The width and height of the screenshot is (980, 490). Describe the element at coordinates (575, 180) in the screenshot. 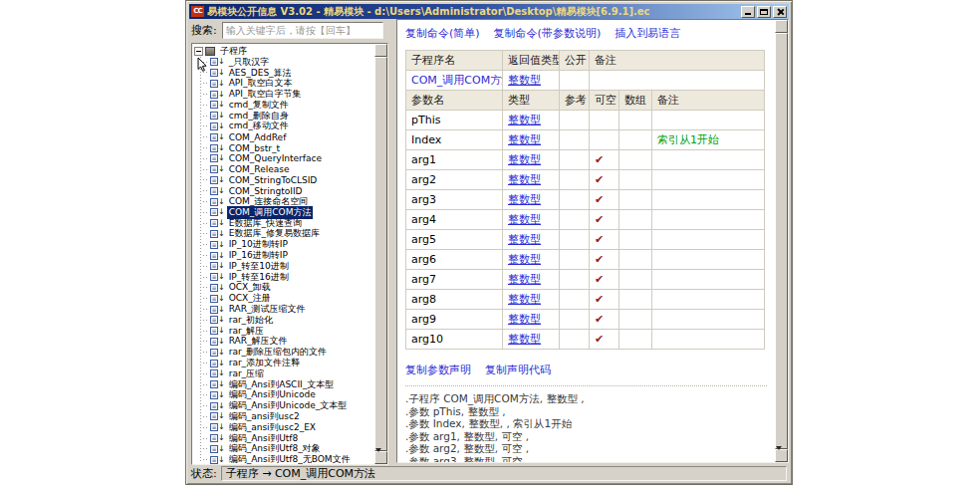

I see `param-byref-cell` at that location.